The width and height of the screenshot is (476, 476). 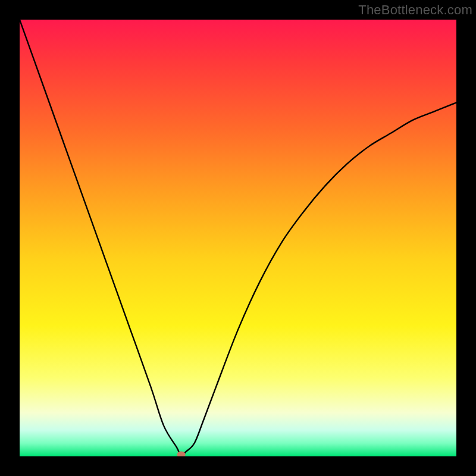 What do you see at coordinates (415, 10) in the screenshot?
I see `watermark-text: TheBottleneck.com` at bounding box center [415, 10].